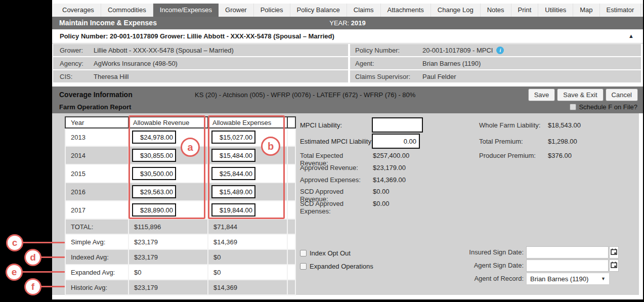  What do you see at coordinates (97, 257) in the screenshot?
I see `indexed-avg-label: Indexed Avg:` at bounding box center [97, 257].